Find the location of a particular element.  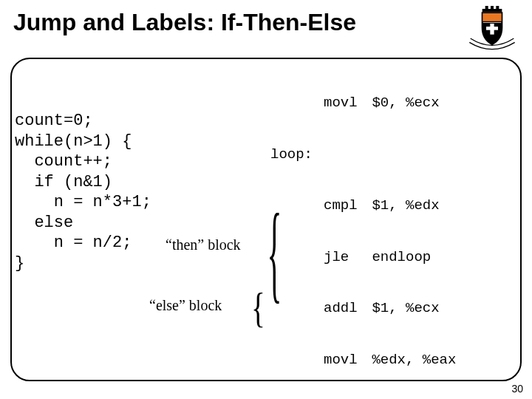

asm-line: jle endloop is located at coordinates (393, 257).